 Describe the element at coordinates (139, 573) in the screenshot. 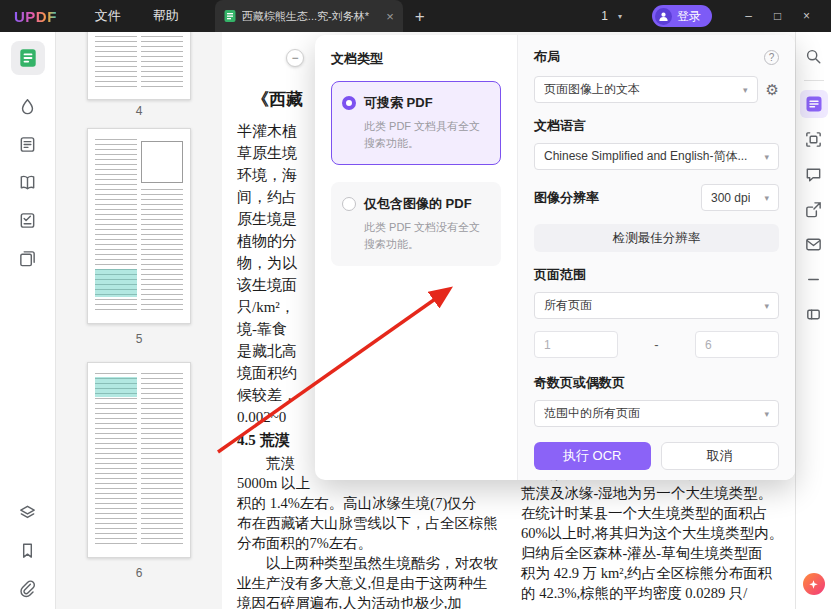

I see `thumbnail-page-number: 6` at that location.